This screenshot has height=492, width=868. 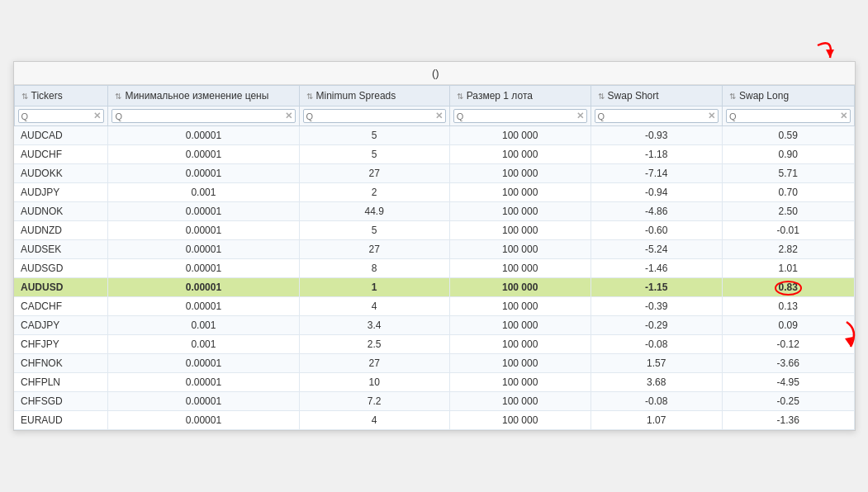 What do you see at coordinates (434, 135) in the screenshot?
I see `table-row: AUDCAD0.000015100 000-0.930.59` at bounding box center [434, 135].